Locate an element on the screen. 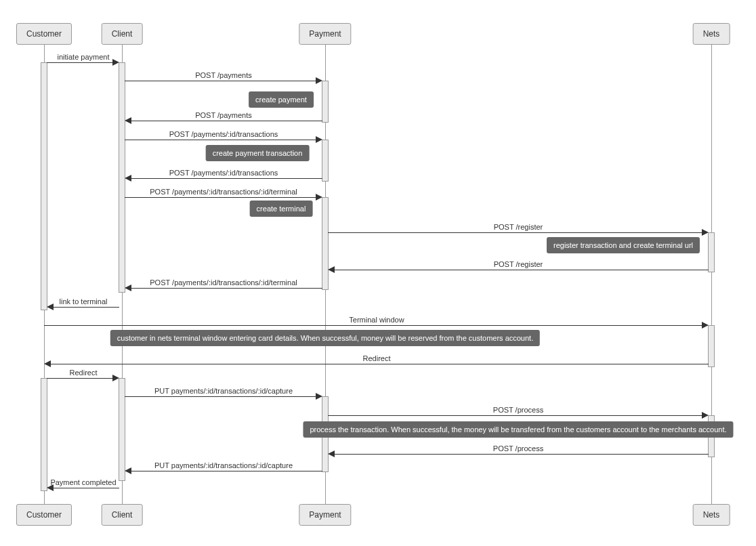 This screenshot has width=756, height=546. note-terminal-window: customer in nets terminal window enterin… is located at coordinates (325, 338).